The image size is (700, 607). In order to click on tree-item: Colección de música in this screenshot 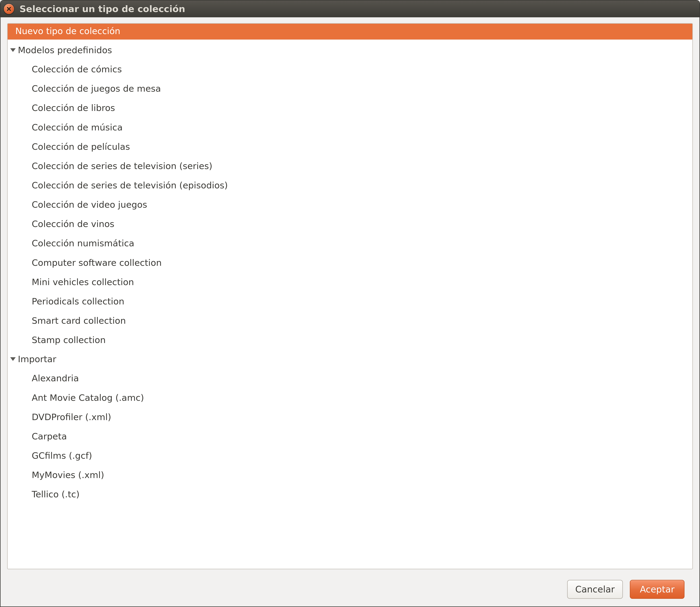, I will do `click(350, 127)`.